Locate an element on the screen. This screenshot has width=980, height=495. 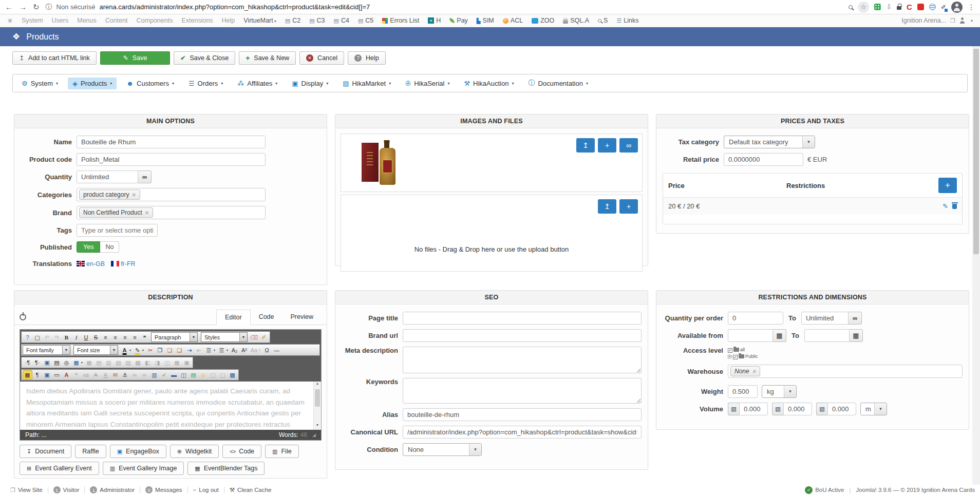
shortcut-c4: ▤C4 is located at coordinates (342, 21).